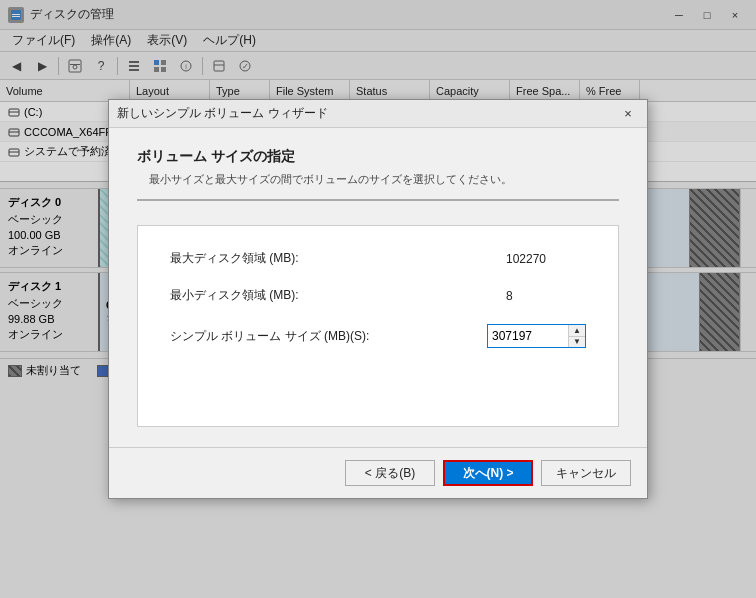 This screenshot has height=598, width=756. Describe the element at coordinates (338, 296) in the screenshot. I see `min-label: 最小ディスク領域 (MB):` at that location.